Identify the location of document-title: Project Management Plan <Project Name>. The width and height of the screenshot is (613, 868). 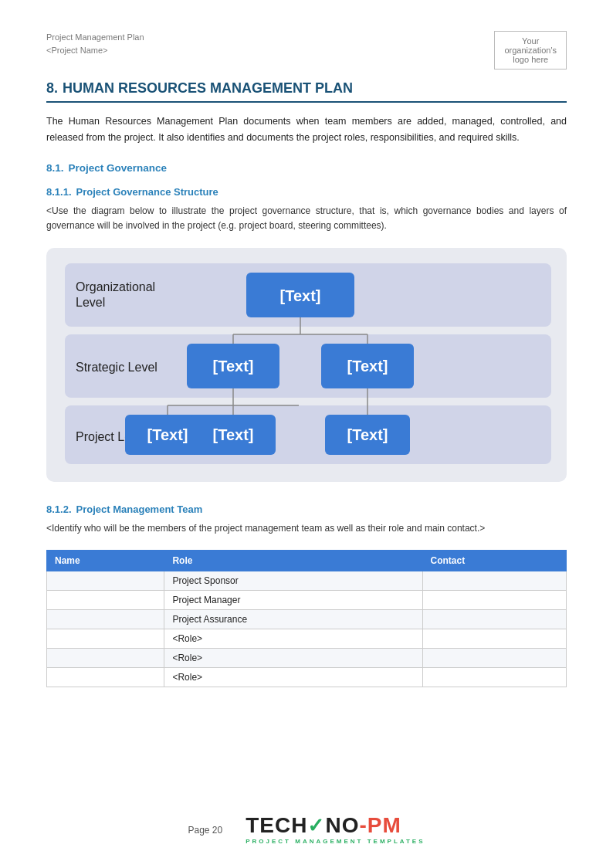
(96, 43).